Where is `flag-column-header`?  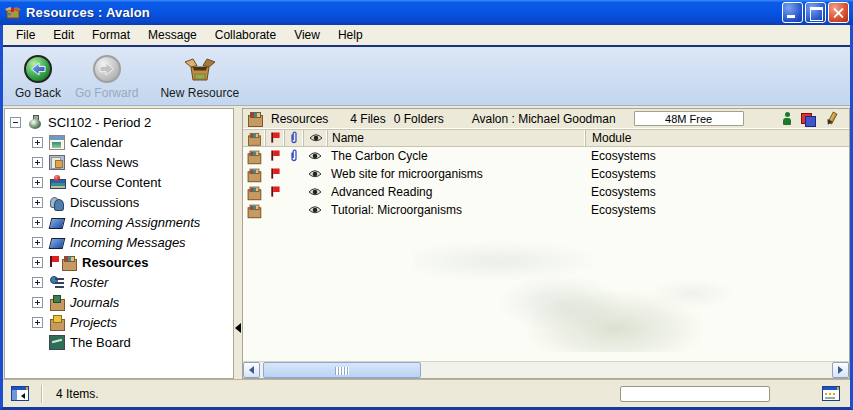 flag-column-header is located at coordinates (274, 138).